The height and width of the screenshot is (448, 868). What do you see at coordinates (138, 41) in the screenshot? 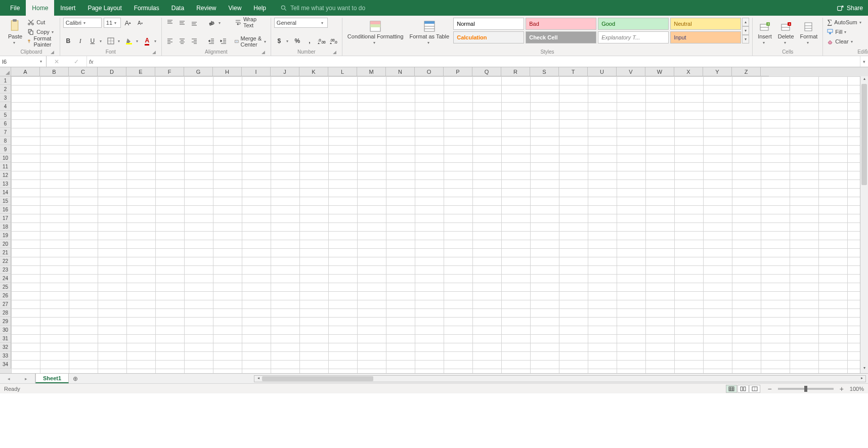
I see `fill-color-dropdown: ▾` at bounding box center [138, 41].